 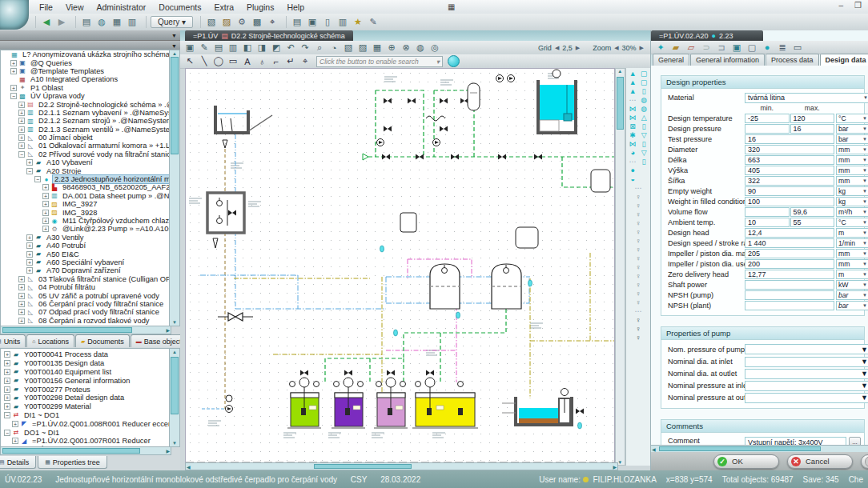 I want to click on zoom-increase: ▶, so click(x=642, y=48).